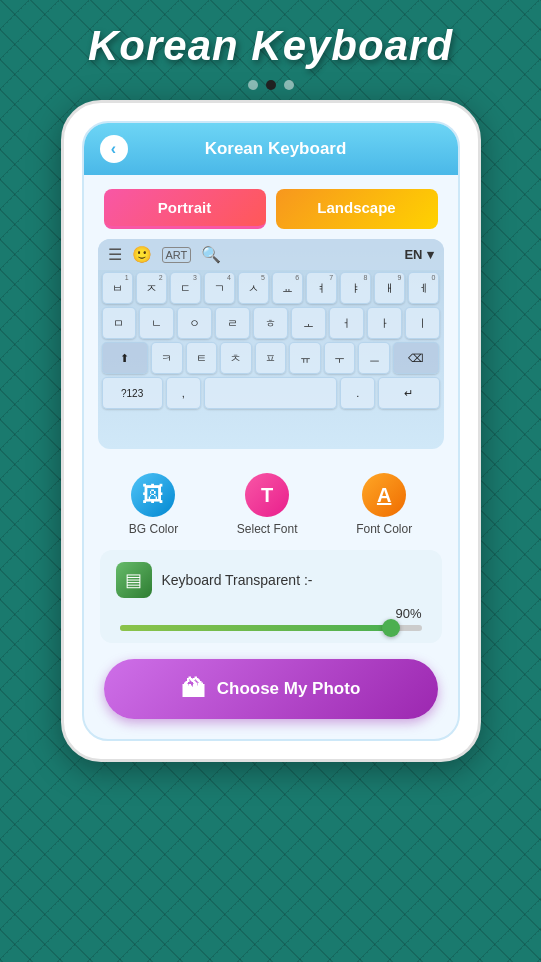 This screenshot has height=962, width=541. I want to click on key-eu: ㅡ, so click(374, 358).